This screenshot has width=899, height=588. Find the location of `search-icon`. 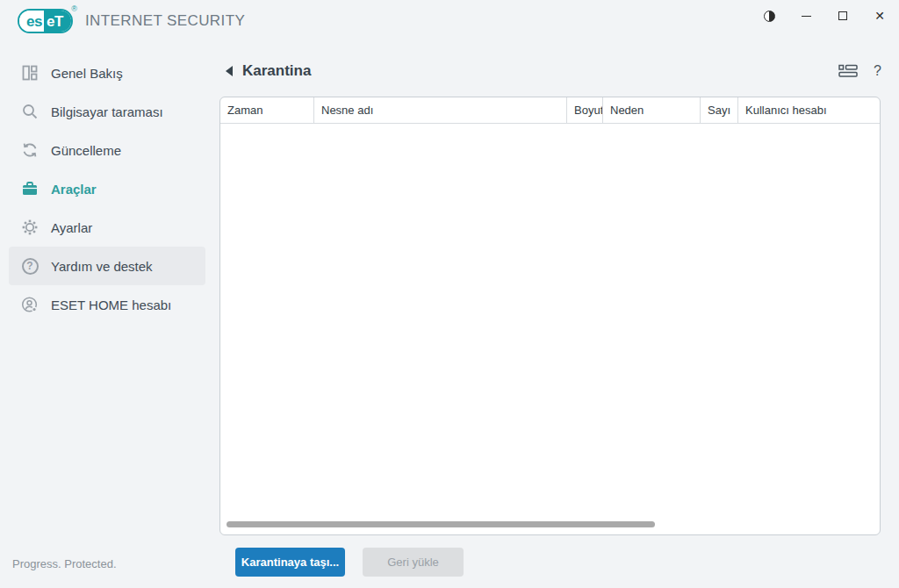

search-icon is located at coordinates (30, 111).